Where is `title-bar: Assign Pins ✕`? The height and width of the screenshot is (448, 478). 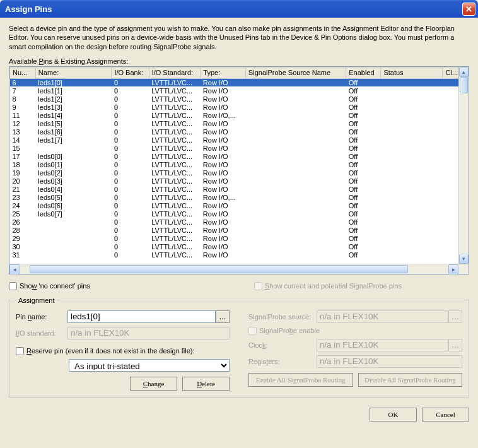 title-bar: Assign Pins ✕ is located at coordinates (239, 9).